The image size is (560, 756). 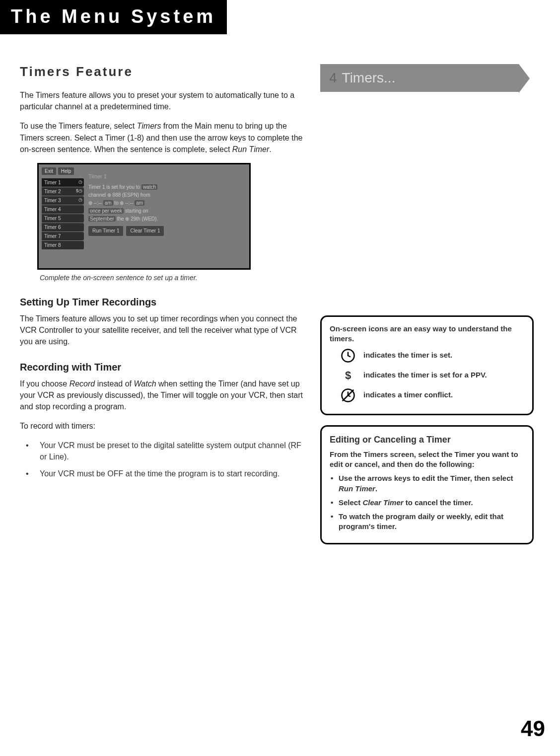 I want to click on icon-label-conflict: indicates a timer conflict., so click(x=408, y=395).